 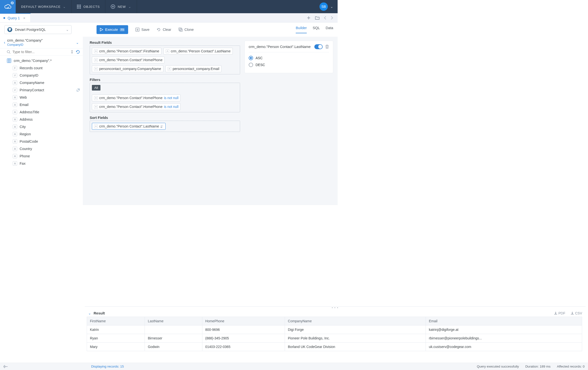 I want to click on tree-item-label: Region, so click(x=25, y=134).